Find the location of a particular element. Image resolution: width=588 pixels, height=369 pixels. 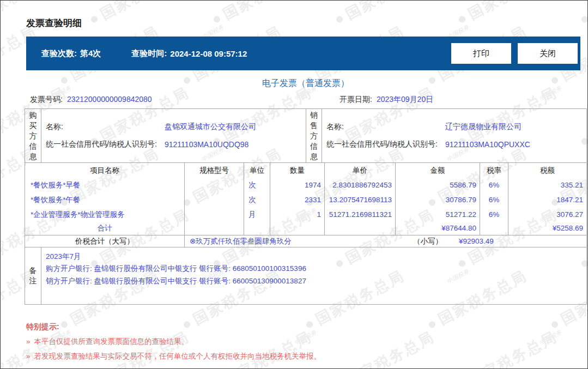

buyer-taxid-value: 91211103MA10UQDQ98 is located at coordinates (207, 144).